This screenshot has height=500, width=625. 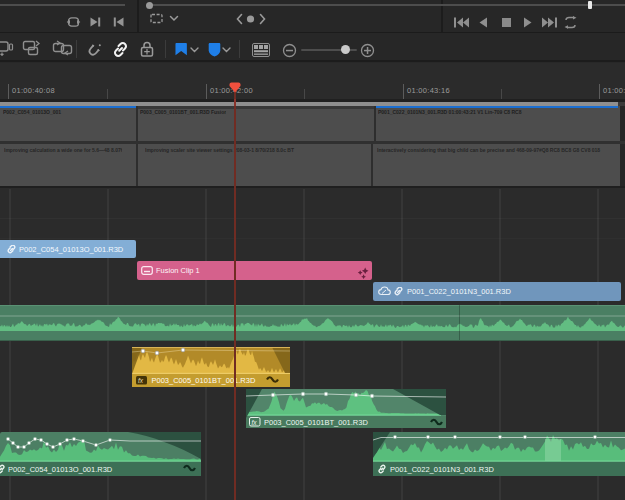 I want to click on svg-text: P001_C022_0101N3_001.R3D, so click(x=442, y=470).